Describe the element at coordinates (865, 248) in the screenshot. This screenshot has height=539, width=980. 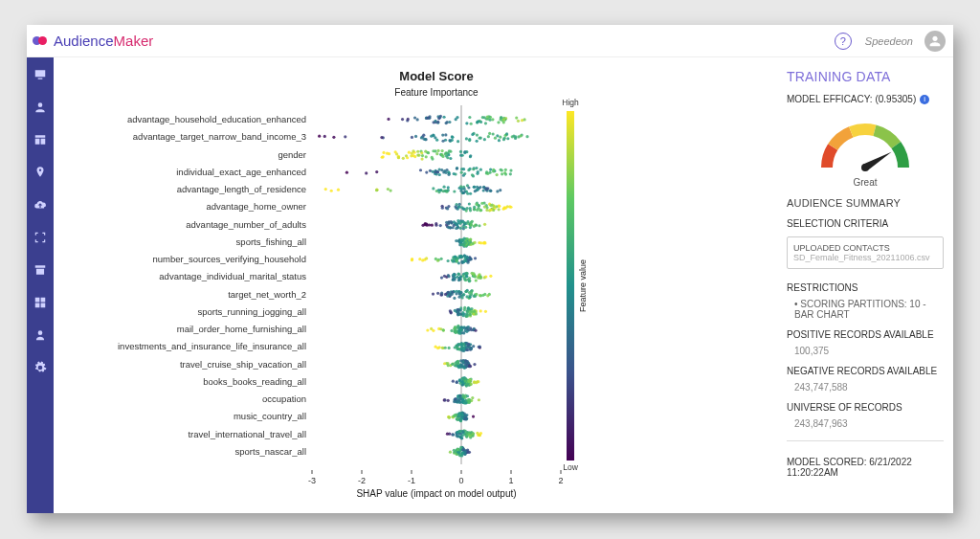
I see `uploaded-contacts-label: UPLOADED CONTACTS` at that location.